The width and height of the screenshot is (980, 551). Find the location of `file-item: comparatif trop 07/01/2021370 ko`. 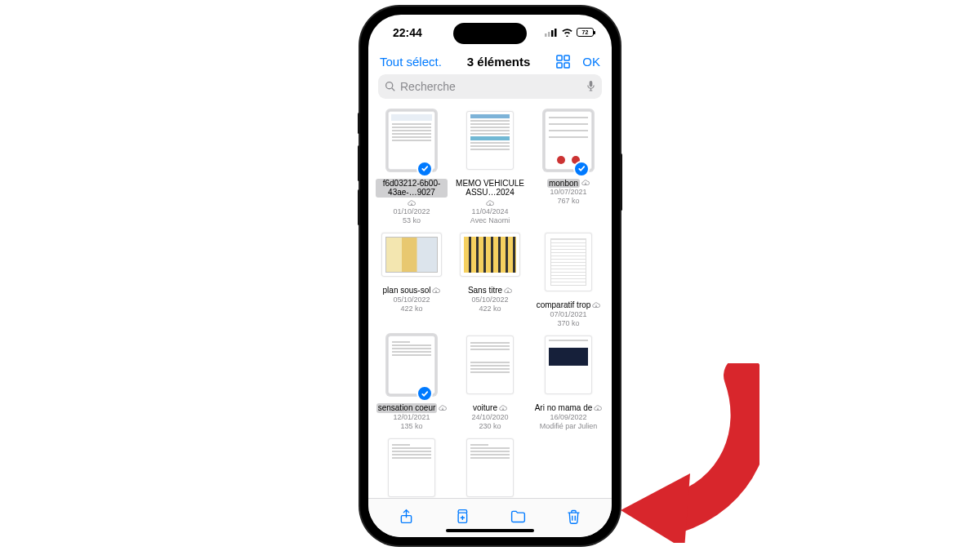

file-item: comparatif trop 07/01/2021370 ko is located at coordinates (568, 281).